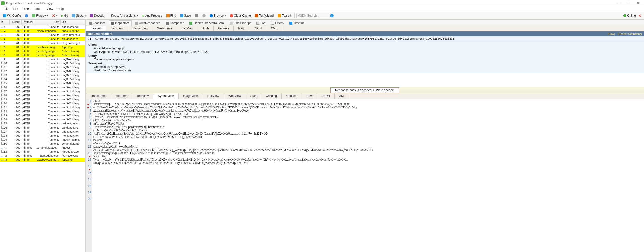 This screenshot has width=644, height=252. I want to click on session-row: 11200HTTPTunnel toimg3x7.ddimg., so click(42, 67).